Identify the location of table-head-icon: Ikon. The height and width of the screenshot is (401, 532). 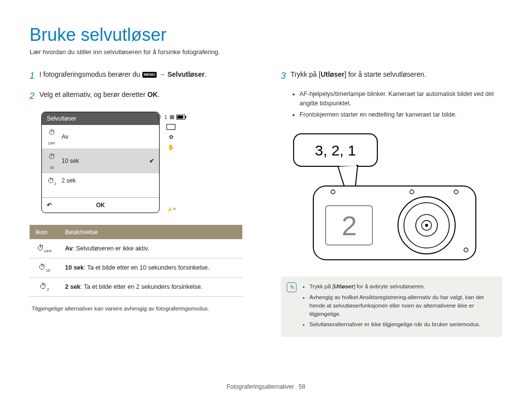
(44, 232).